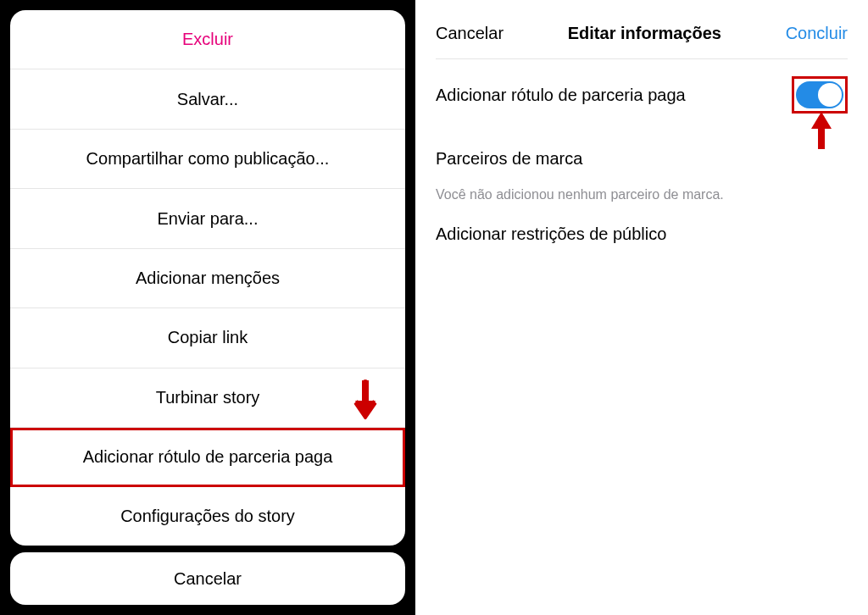  What do you see at coordinates (208, 99) in the screenshot?
I see `action-save: Salvar...` at bounding box center [208, 99].